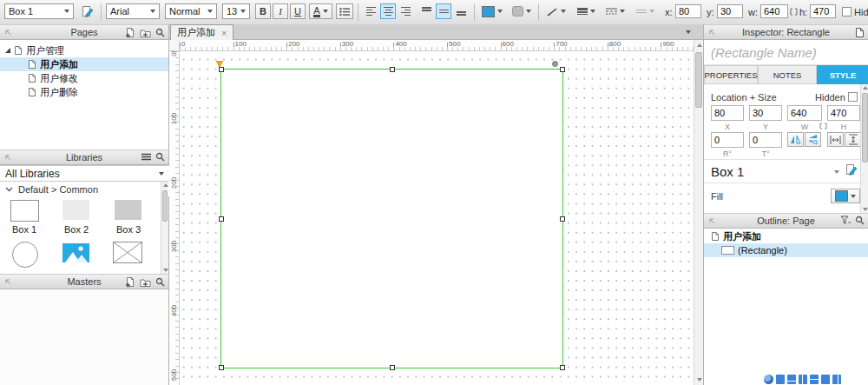 The width and height of the screenshot is (868, 385). Describe the element at coordinates (88, 11) in the screenshot. I see `edit-style-button` at that location.